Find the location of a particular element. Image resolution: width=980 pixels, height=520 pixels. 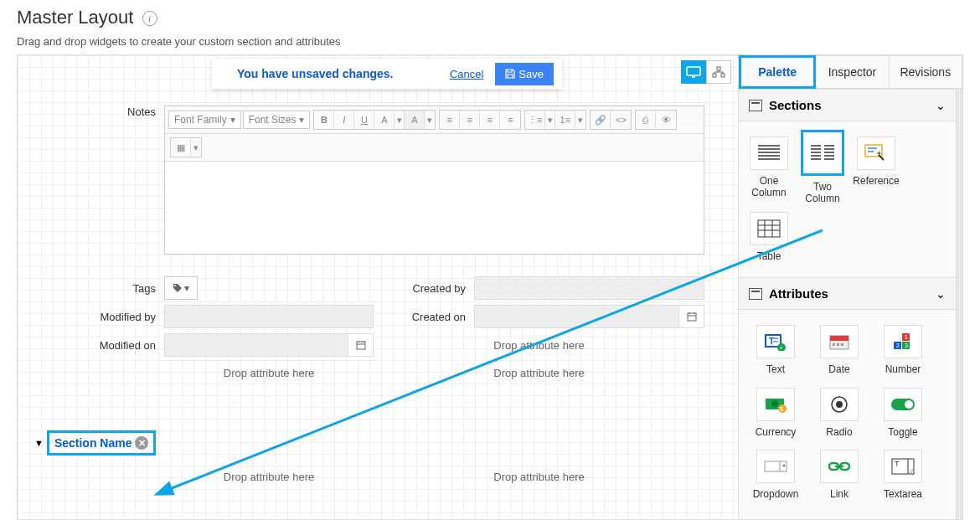

text-color-dropdown: ▾ is located at coordinates (400, 120).